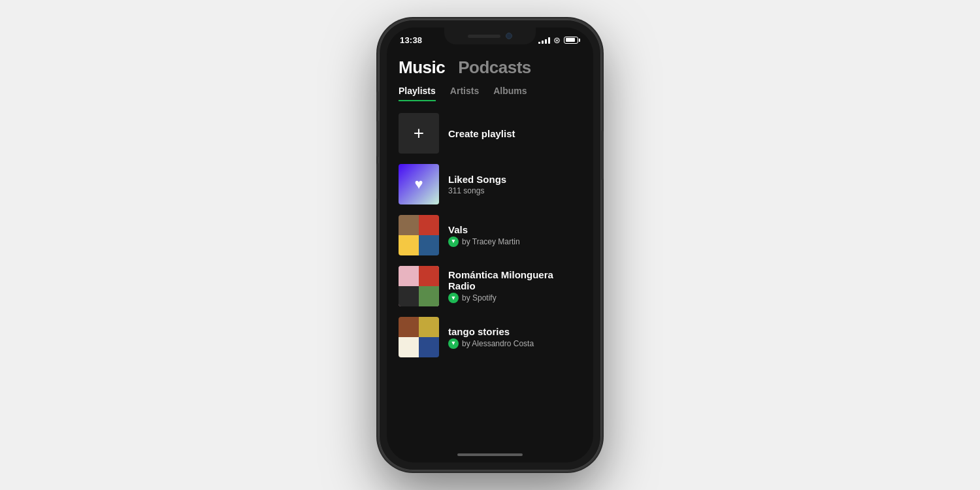 This screenshot has width=980, height=490. Describe the element at coordinates (490, 133) in the screenshot. I see `list-item: + Create playlist` at that location.